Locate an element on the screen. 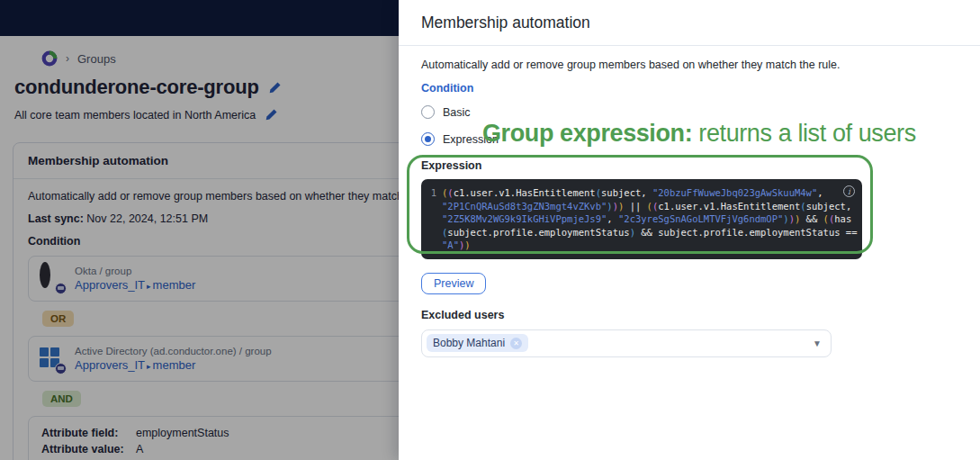  excluded-user-name: Bobby Mahtani is located at coordinates (469, 343).